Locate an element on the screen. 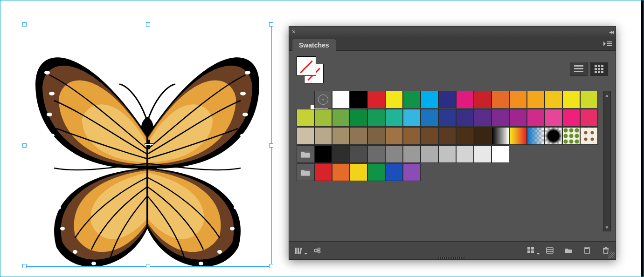  swatch-cmyk-cyan is located at coordinates (429, 100).